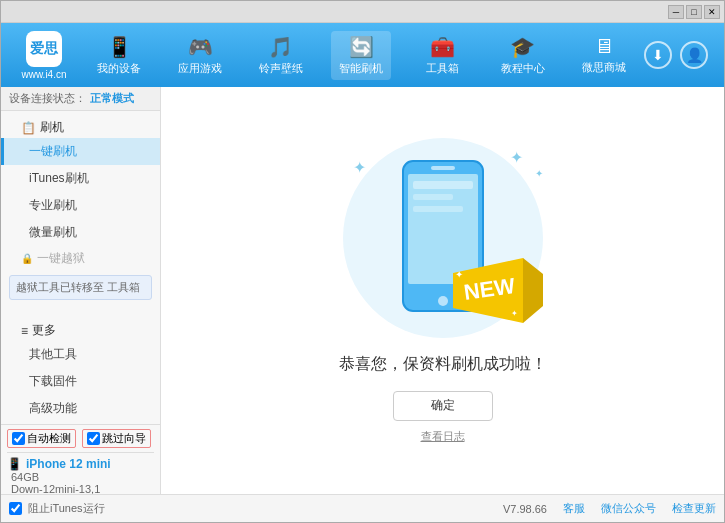 The width and height of the screenshot is (725, 523). Describe the element at coordinates (80, 473) in the screenshot. I see `device-info: 📱 iPhone 12 mini 64GB Down-12mini-13,1` at that location.